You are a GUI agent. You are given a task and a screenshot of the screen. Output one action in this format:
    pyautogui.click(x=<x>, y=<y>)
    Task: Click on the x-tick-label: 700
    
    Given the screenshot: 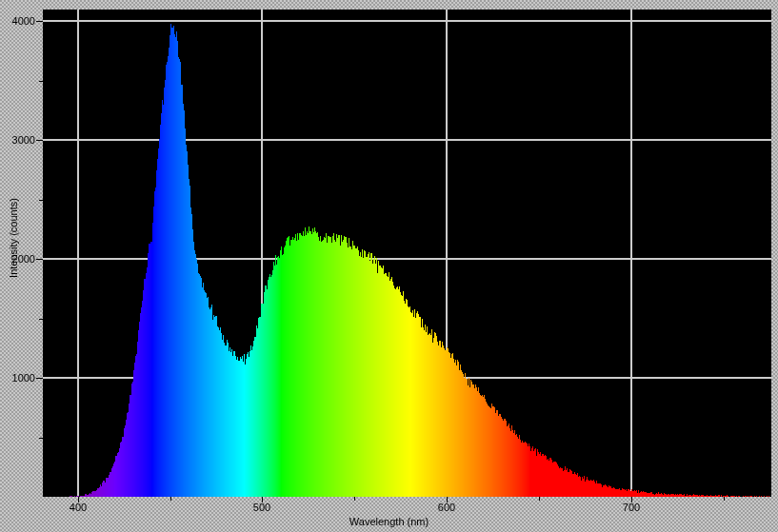 What is the action you would take?
    pyautogui.click(x=631, y=507)
    